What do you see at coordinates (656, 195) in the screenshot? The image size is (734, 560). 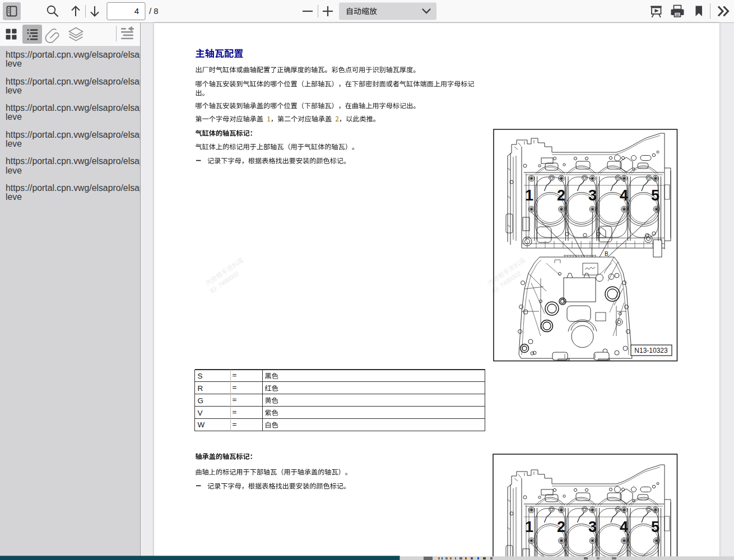 I see `svg-text: 5` at bounding box center [656, 195].